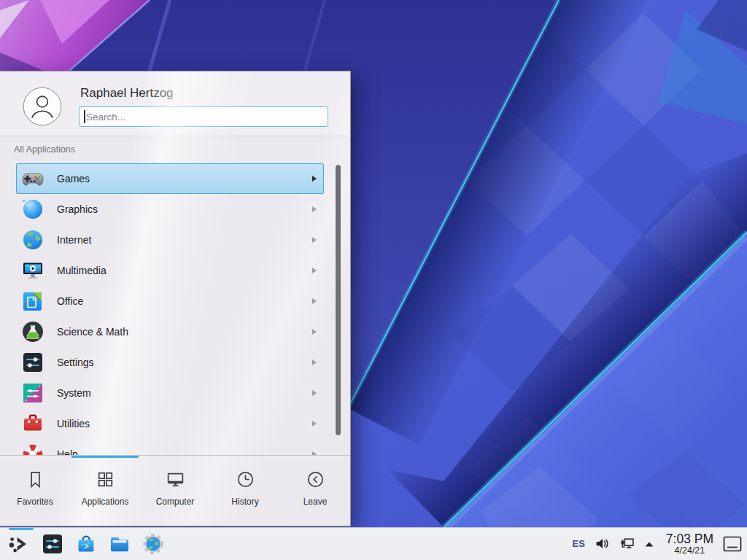  Describe the element at coordinates (170, 271) in the screenshot. I see `app-category-multimedia: Multimedia` at that location.